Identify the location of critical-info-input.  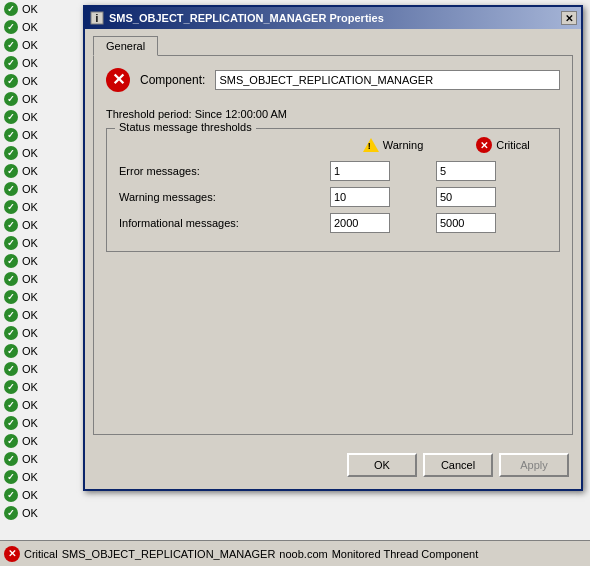
(466, 223).